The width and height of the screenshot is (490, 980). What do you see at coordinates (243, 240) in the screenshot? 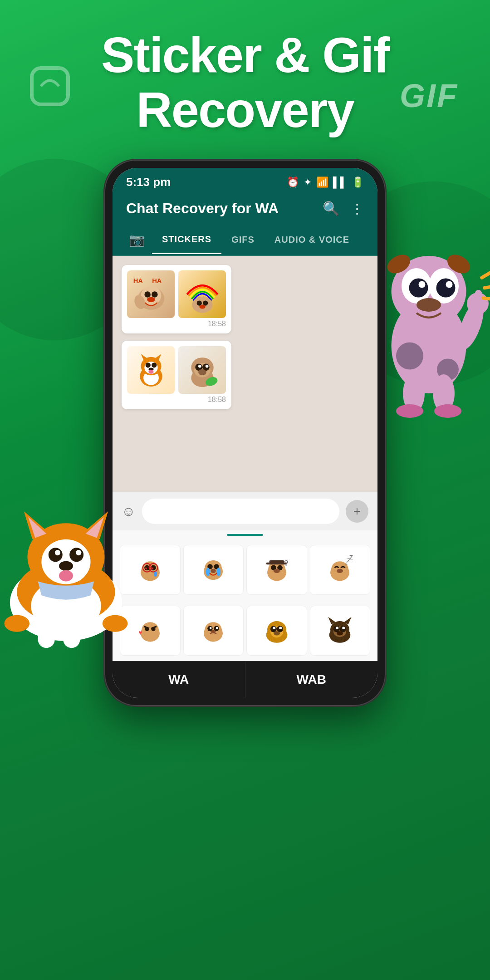
I see `tab-gifs: GIFS` at bounding box center [243, 240].